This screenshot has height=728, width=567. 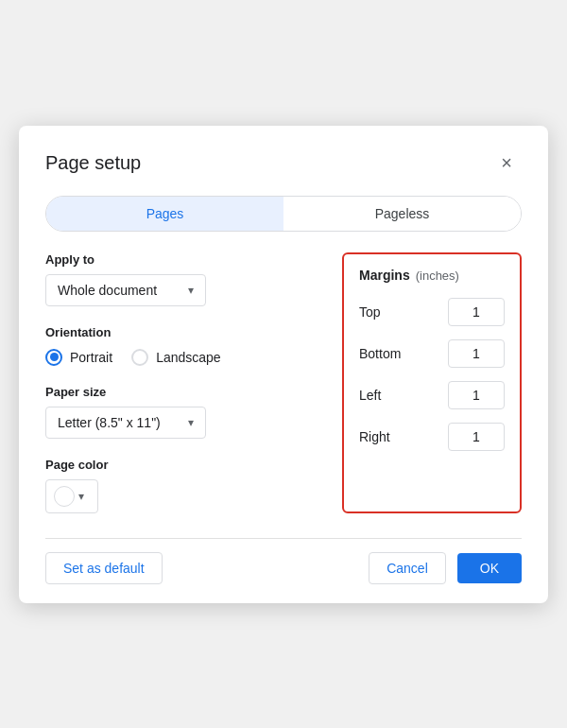 I want to click on portrait-radio-dot, so click(x=55, y=357).